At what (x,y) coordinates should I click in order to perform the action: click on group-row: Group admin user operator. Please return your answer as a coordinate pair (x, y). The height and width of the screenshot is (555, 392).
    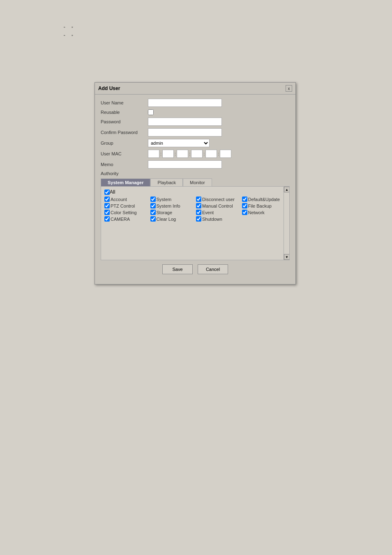
    Looking at the image, I should click on (195, 143).